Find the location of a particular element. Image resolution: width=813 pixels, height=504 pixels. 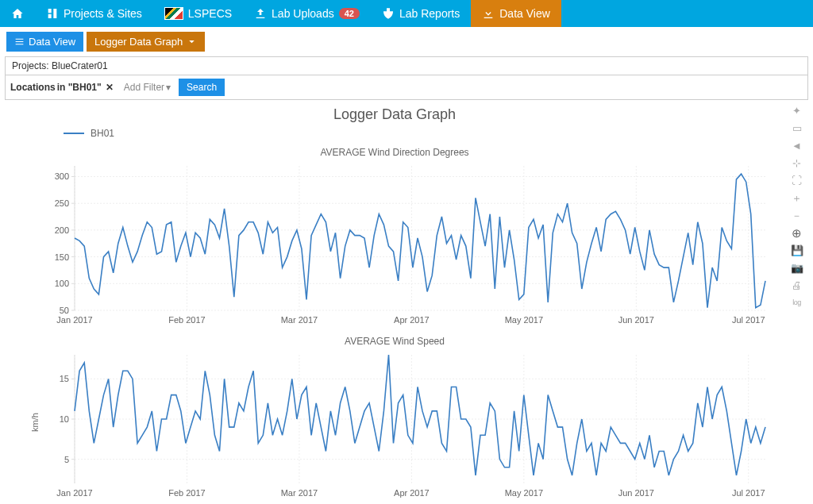

nav-projects: Projects & Sites is located at coordinates (94, 13).